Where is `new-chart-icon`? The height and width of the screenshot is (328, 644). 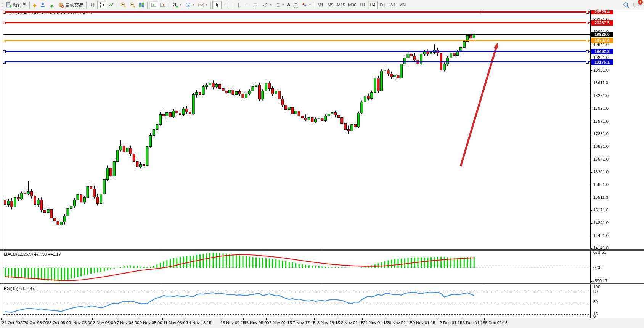 new-chart-icon is located at coordinates (175, 5).